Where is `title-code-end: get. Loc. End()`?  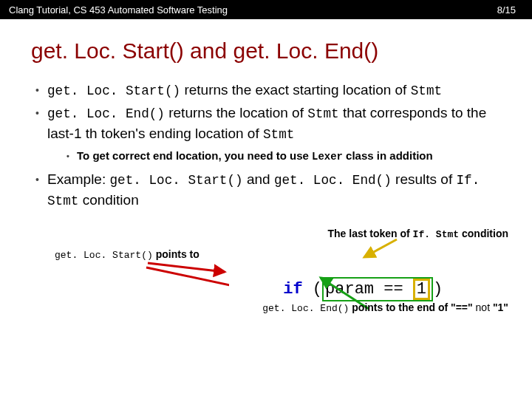
title-code-end: get. Loc. End() is located at coordinates (306, 50).